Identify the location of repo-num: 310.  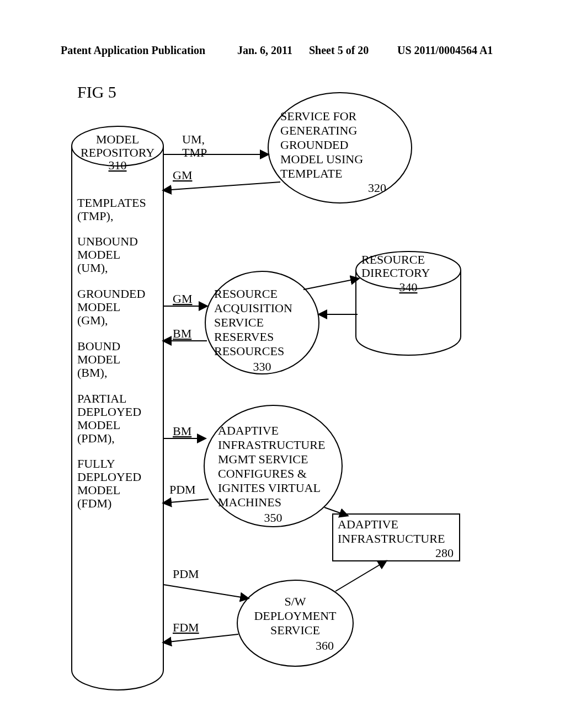
(118, 165).